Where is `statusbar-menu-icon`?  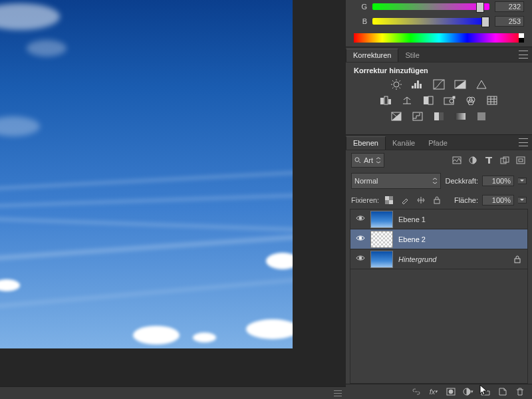 statusbar-menu-icon is located at coordinates (338, 393).